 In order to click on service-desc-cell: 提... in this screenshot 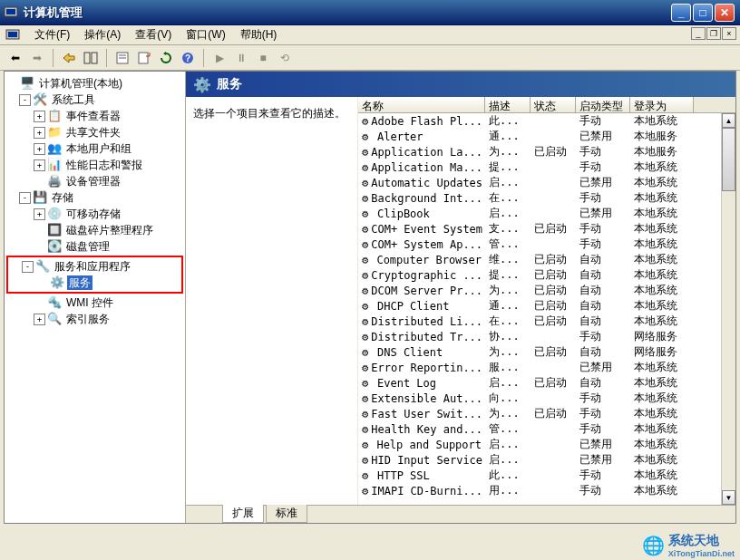, I will do `click(508, 167)`.